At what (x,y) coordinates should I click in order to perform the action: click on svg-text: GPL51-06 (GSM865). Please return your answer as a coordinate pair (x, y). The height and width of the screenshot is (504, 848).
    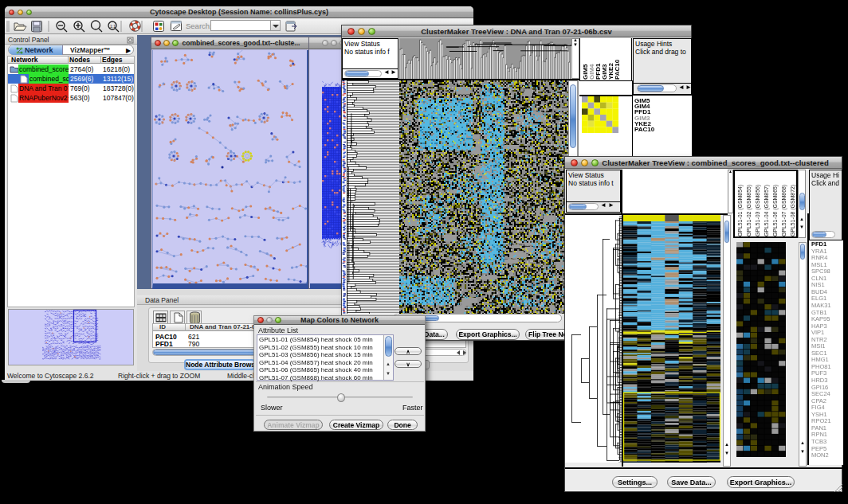
    Looking at the image, I should click on (775, 210).